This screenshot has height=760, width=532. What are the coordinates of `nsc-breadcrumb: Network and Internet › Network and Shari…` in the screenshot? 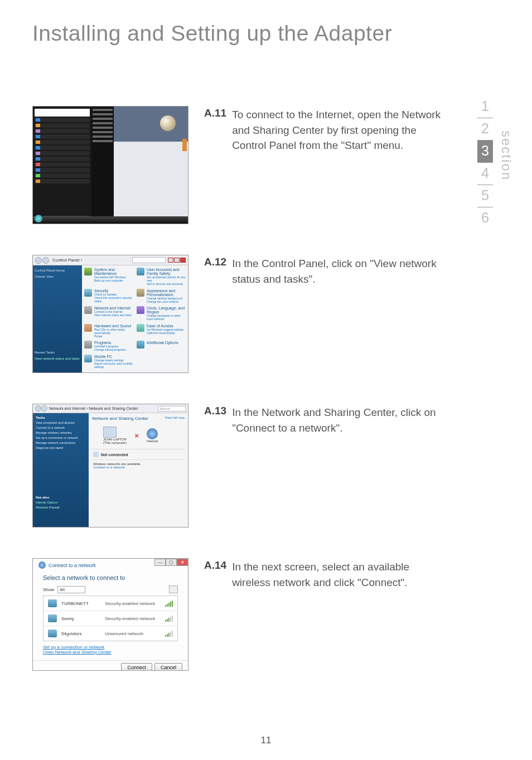 It's located at (94, 408).